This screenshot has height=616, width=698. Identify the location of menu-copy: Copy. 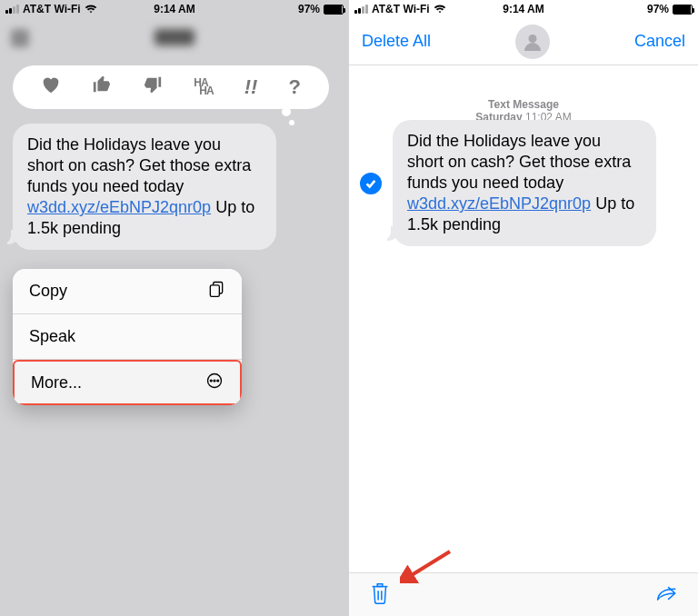
(127, 292).